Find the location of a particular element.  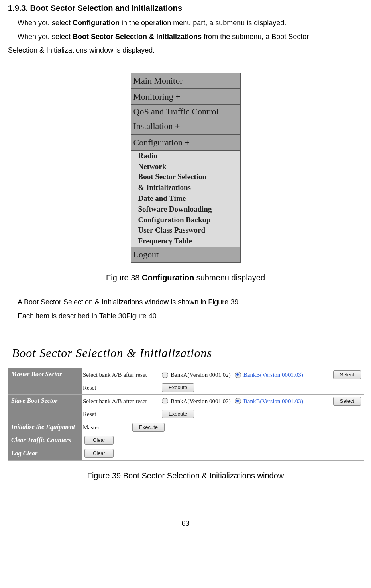

clear-traffic-button: Clear is located at coordinates (99, 440).